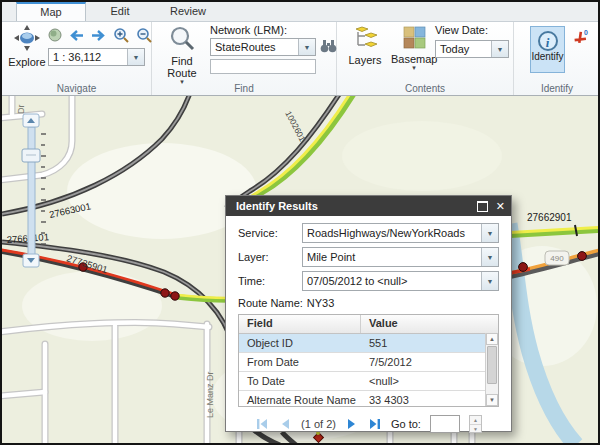  What do you see at coordinates (300, 324) in the screenshot?
I see `field-column-header: Field` at bounding box center [300, 324].